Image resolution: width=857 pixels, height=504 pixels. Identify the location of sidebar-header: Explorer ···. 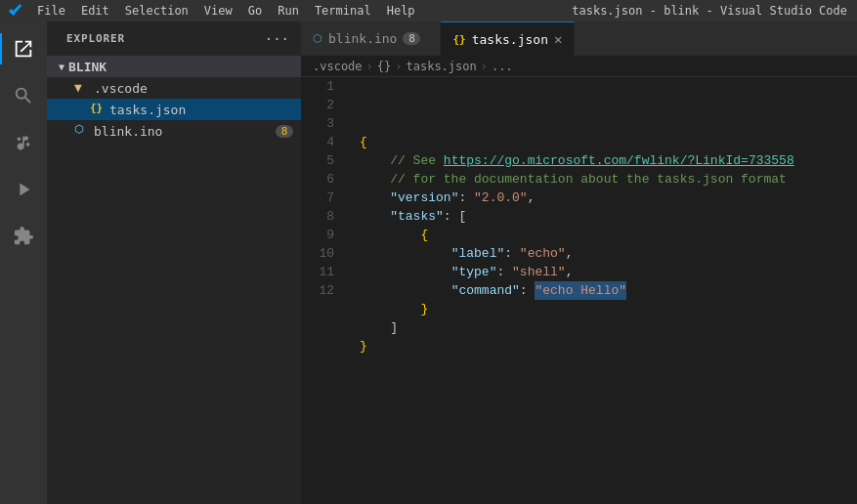
(174, 39).